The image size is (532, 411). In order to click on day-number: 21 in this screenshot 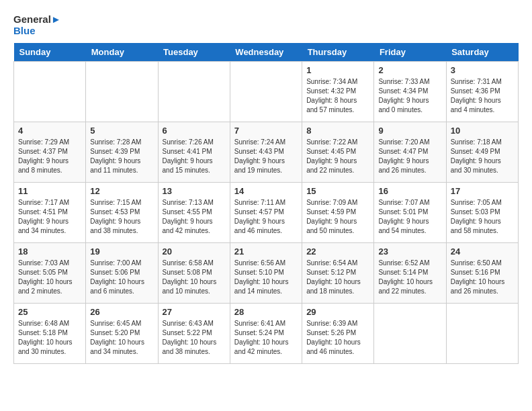, I will do `click(266, 251)`.